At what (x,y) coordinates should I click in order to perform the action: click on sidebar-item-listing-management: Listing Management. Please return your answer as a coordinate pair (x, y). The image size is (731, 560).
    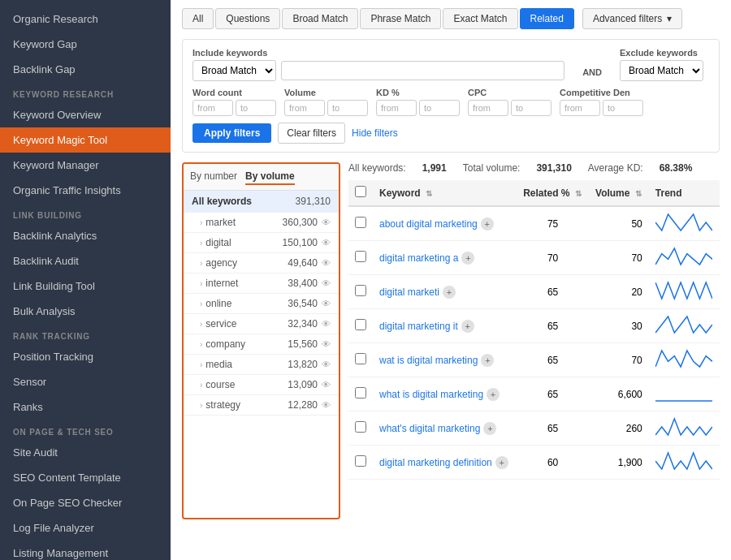
    Looking at the image, I should click on (85, 550).